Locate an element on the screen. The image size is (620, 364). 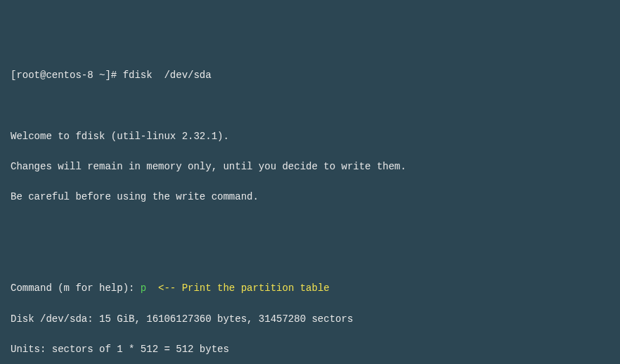
fdisk-prompt: Command (m for help): is located at coordinates (76, 288).